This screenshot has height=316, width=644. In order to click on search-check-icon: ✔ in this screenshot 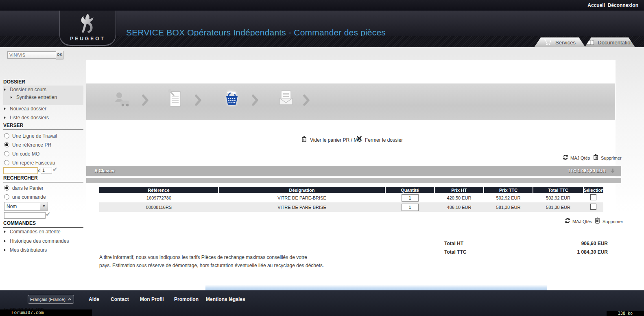, I will do `click(48, 214)`.